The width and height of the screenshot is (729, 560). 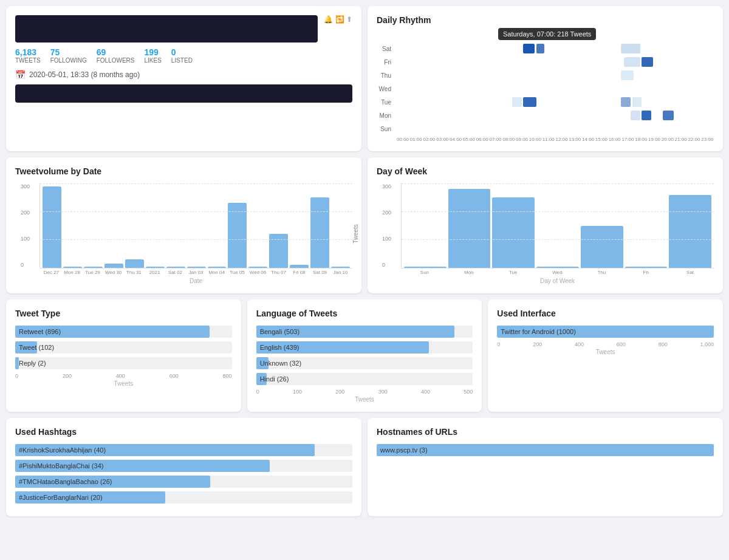 I want to click on interface-x-axis: 02004006008001,000, so click(x=605, y=344).